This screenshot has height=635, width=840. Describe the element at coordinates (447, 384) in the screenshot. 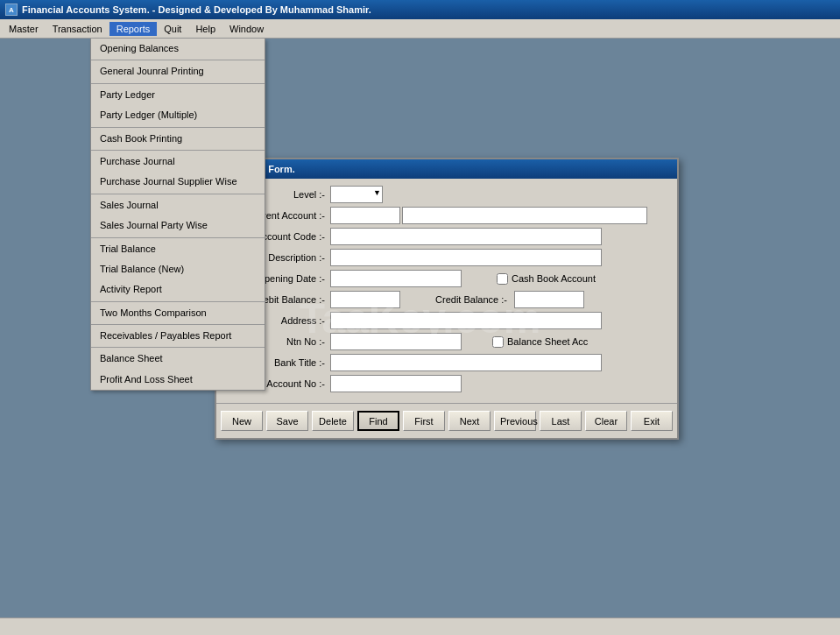

I see `bank-account-row: Bank Account No :-` at that location.